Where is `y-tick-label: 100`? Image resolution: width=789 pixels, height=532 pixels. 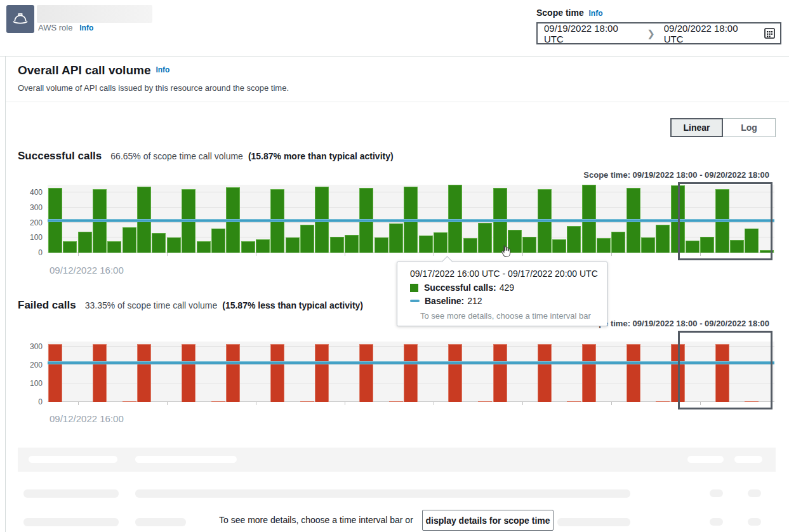
y-tick-label: 100 is located at coordinates (33, 237).